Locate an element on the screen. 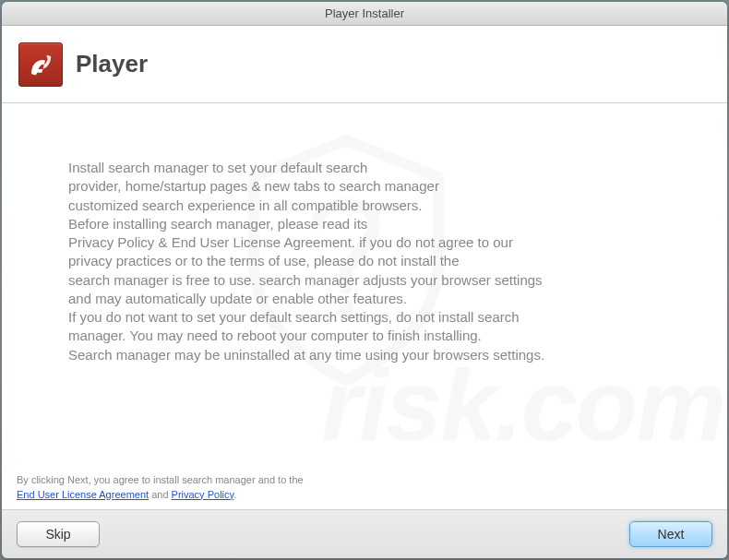  notice-prefix: By clicking Next, you agree to install s… is located at coordinates (161, 480).